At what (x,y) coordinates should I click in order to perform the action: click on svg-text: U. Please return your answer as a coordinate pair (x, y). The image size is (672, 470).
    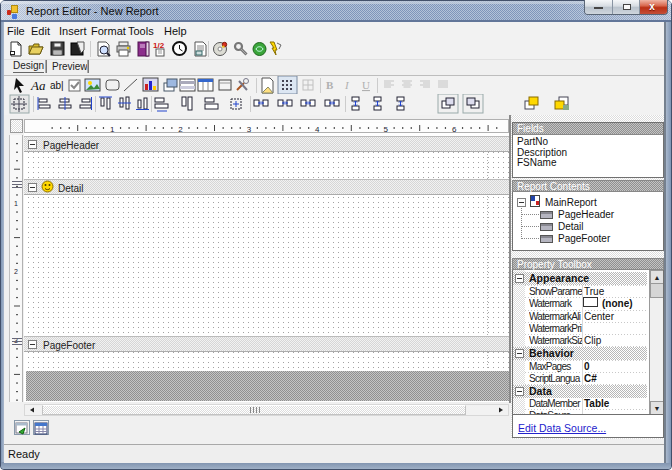
    Looking at the image, I should click on (366, 85).